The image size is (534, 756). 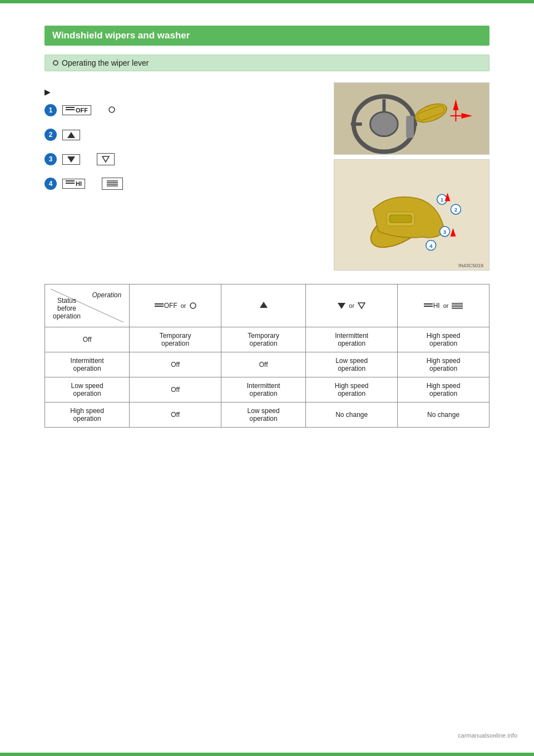 What do you see at coordinates (352, 340) in the screenshot?
I see `row-1-col-3: Intermittentoperation` at bounding box center [352, 340].